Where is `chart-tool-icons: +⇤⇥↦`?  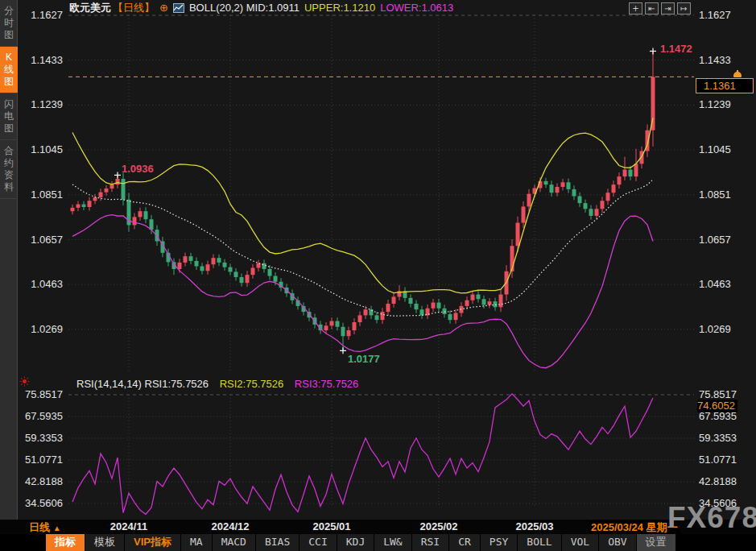
chart-tool-icons: +⇤⇥↦ is located at coordinates (660, 8).